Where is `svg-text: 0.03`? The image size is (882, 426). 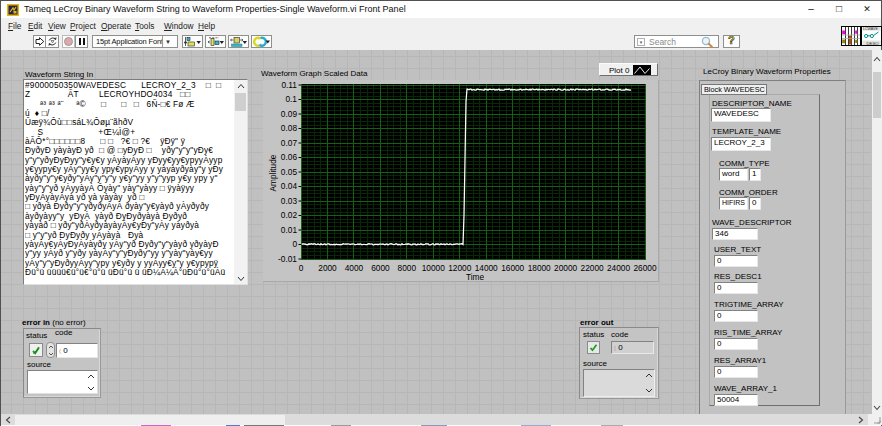
svg-text: 0.03 is located at coordinates (290, 201).